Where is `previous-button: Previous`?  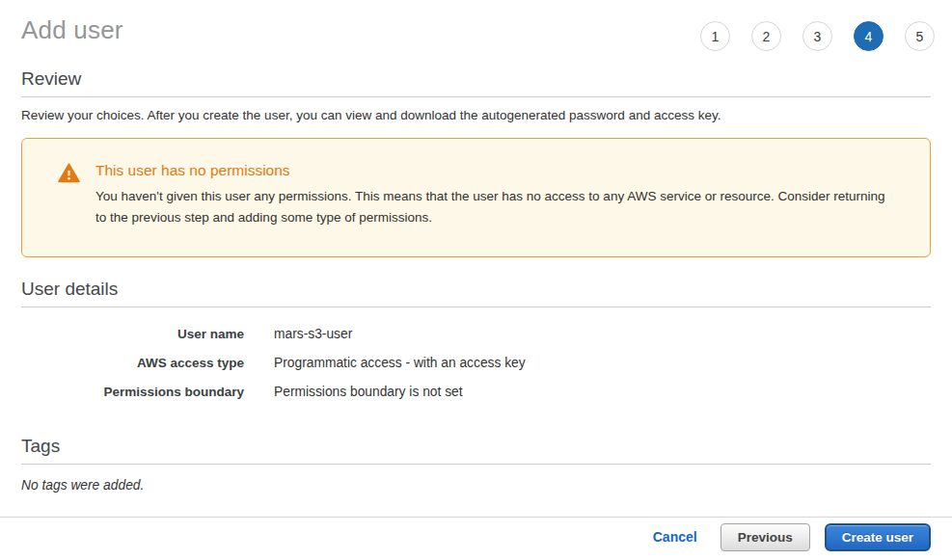 previous-button: Previous is located at coordinates (766, 538).